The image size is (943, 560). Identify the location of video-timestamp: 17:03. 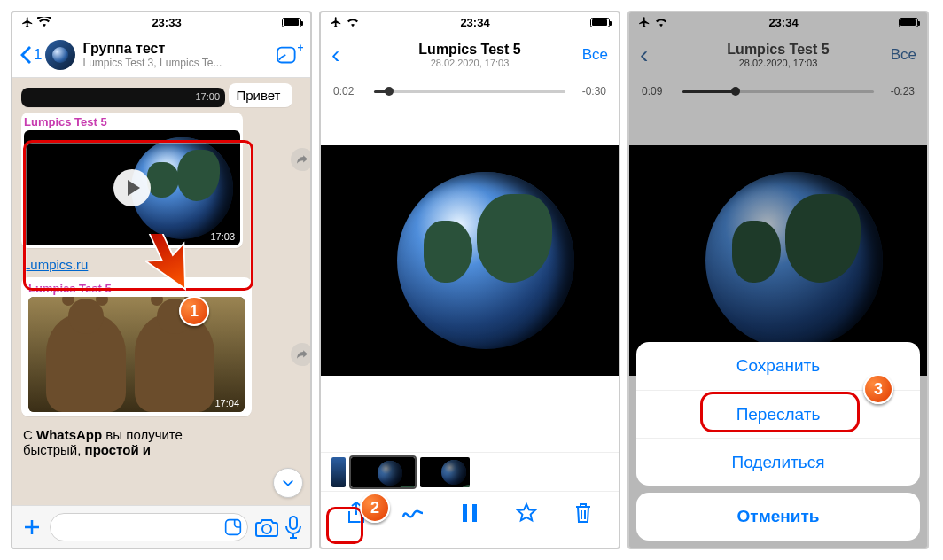
(222, 237).